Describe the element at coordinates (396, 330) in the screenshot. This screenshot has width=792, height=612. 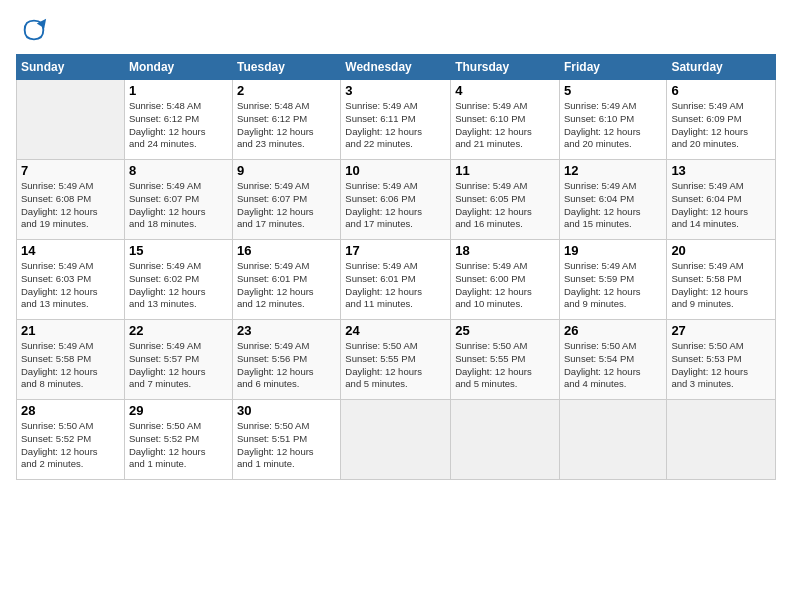
I see `day-number: 24` at that location.